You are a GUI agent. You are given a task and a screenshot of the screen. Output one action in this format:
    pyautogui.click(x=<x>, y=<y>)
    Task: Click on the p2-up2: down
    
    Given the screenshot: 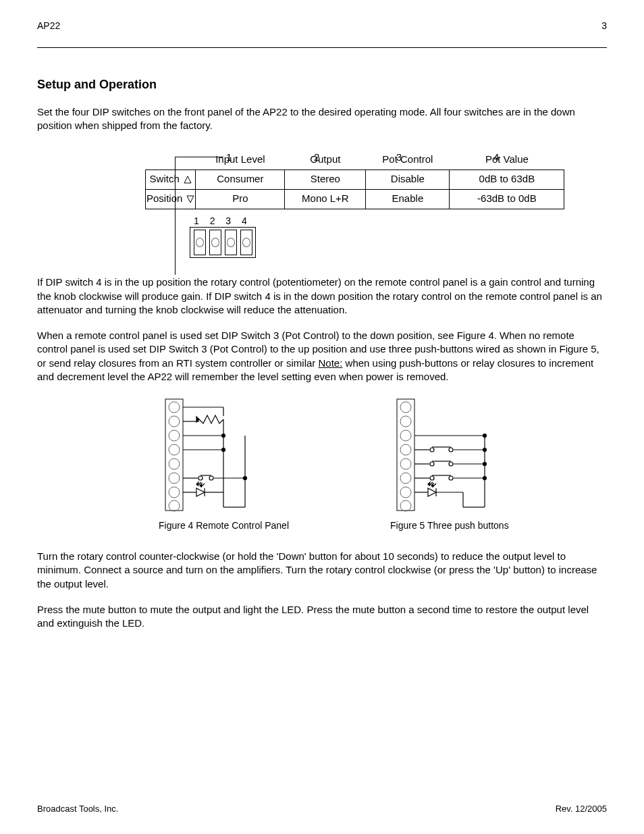 What is the action you would take?
    pyautogui.click(x=323, y=296)
    